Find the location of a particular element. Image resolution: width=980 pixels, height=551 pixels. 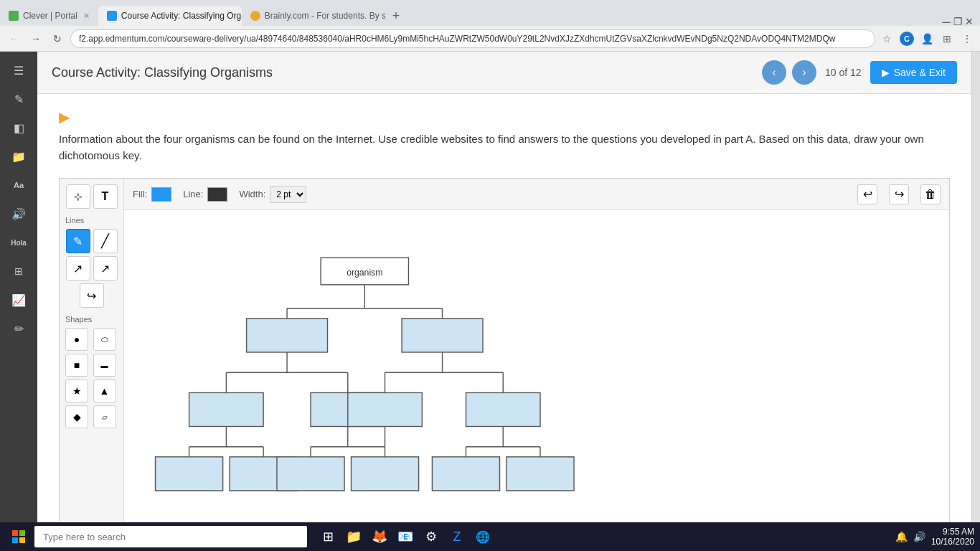

course-title: Course Activity: Classifying Organisms is located at coordinates (162, 73).